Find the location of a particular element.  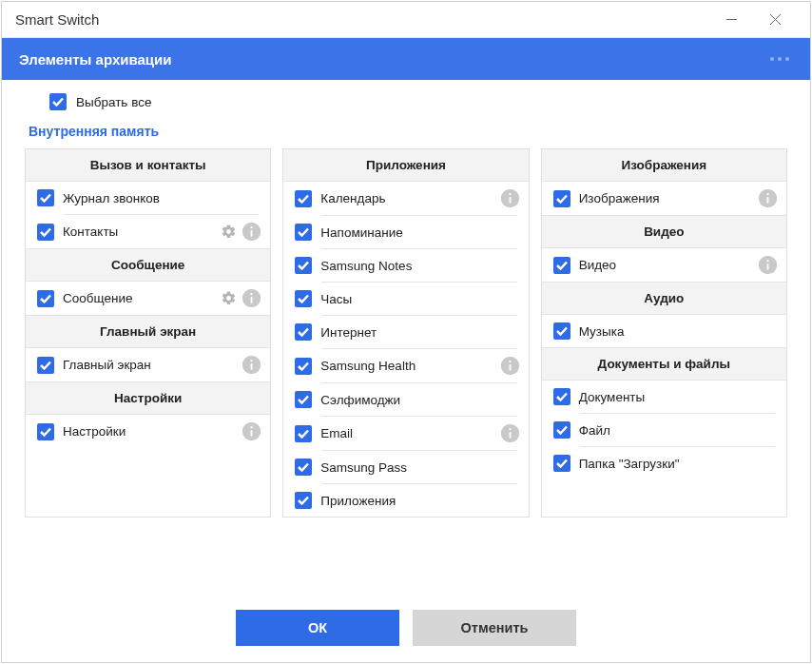

list-item: Email is located at coordinates (405, 434).